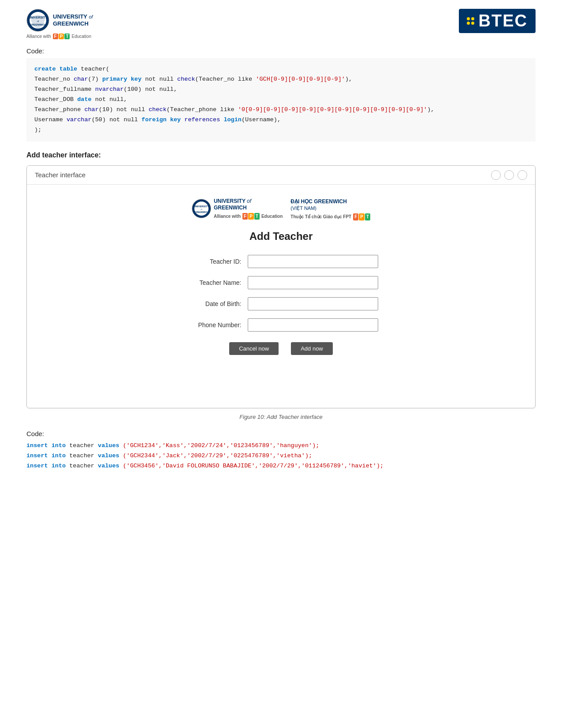 The width and height of the screenshot is (562, 728). What do you see at coordinates (281, 261) in the screenshot?
I see `form-row-teacher-id: Teacher ID:` at bounding box center [281, 261].